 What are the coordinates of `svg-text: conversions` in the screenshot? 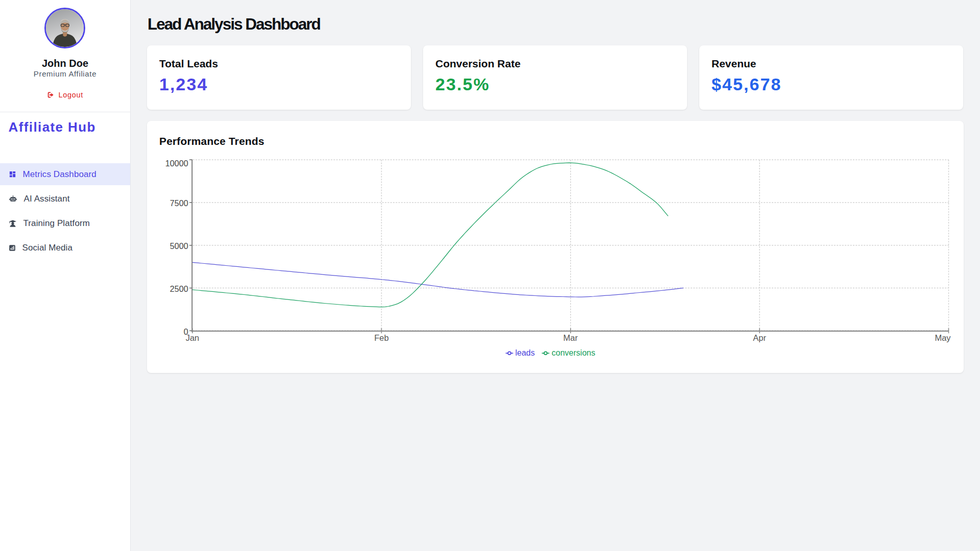 It's located at (574, 353).